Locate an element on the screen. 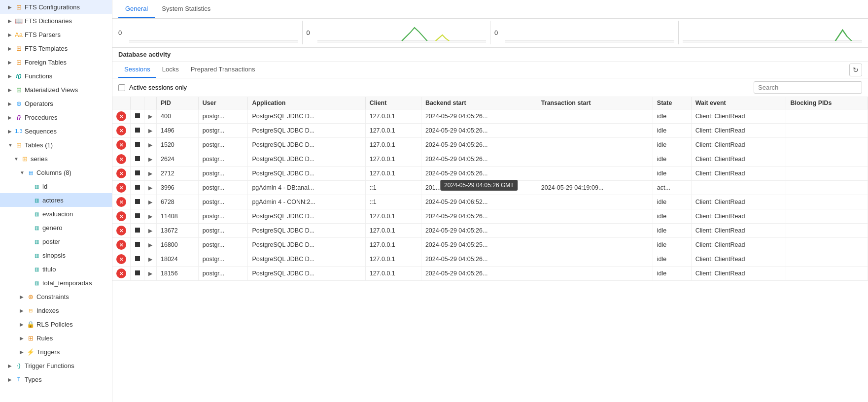 This screenshot has height=402, width=868. search-input is located at coordinates (808, 88).